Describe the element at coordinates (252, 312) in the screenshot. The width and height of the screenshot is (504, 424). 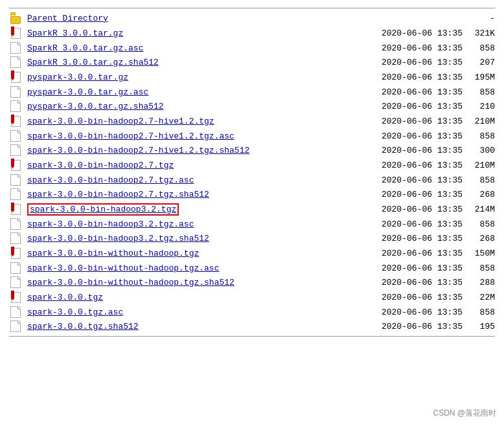
I see `list-item: spark-3.0.0.tgz.asc 2020-06-06 13:35 858` at that location.